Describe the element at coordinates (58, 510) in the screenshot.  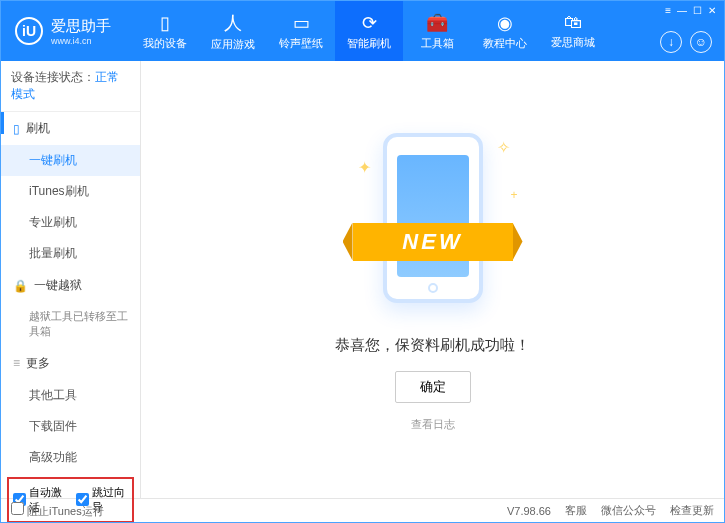
I see `checkbox-block-itunes: 阻止iTunes运行` at that location.